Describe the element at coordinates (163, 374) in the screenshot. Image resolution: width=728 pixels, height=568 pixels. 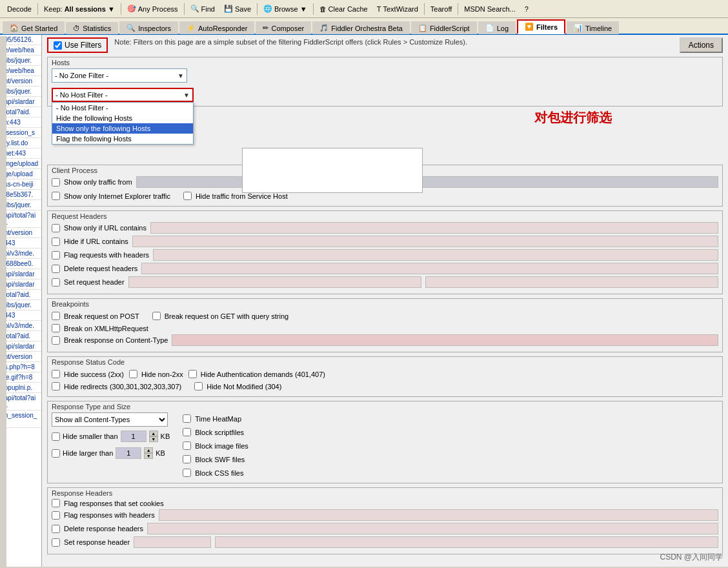
I see `hide-non2xx-label: Hide non-2xx` at that location.